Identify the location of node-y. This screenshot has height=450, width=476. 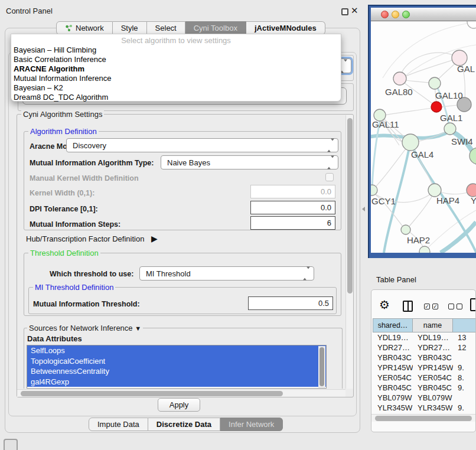
(471, 190).